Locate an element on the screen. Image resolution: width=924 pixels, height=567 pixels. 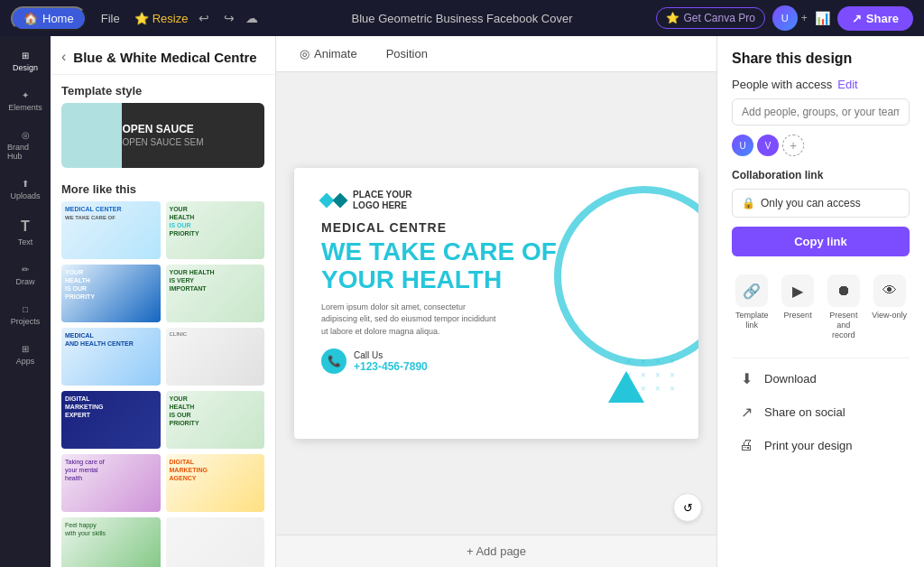
sidebar-item-apps: ⊞ Apps is located at coordinates (25, 355).